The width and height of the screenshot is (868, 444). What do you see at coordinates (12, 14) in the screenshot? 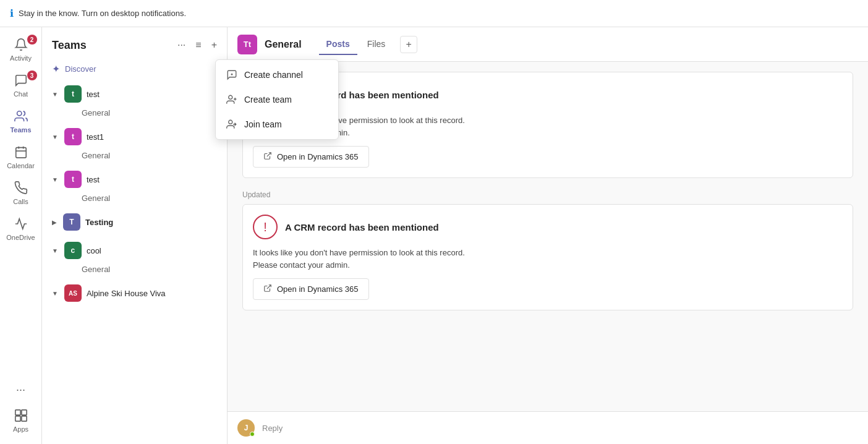
I see `info-icon: ℹ` at bounding box center [12, 14].